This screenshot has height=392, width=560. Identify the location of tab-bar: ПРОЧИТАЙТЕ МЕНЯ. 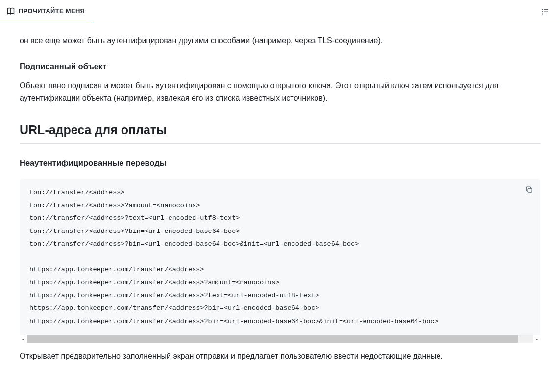
(280, 12).